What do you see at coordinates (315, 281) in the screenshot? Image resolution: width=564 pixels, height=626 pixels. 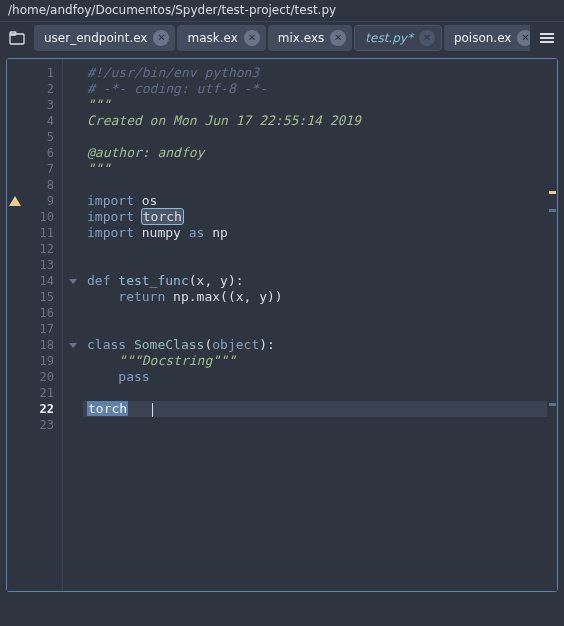 I see `code-line: def test_func(x, y):` at bounding box center [315, 281].